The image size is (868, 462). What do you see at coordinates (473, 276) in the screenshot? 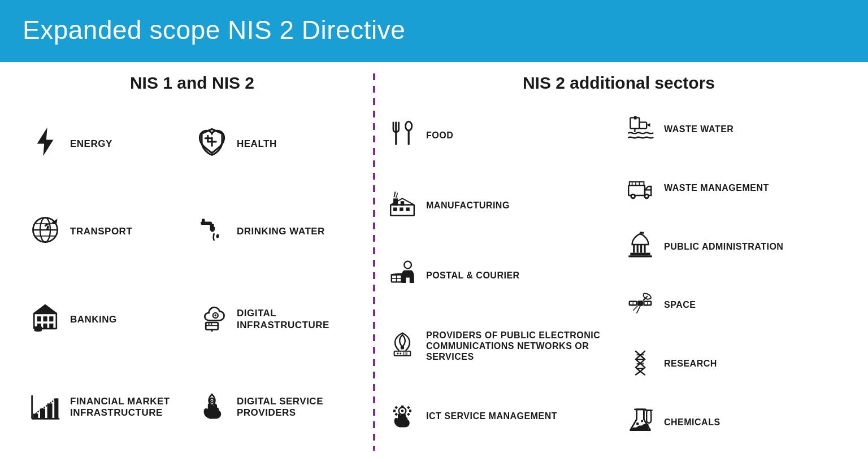
I see `postal-label: POSTAL & COURIER` at bounding box center [473, 276].